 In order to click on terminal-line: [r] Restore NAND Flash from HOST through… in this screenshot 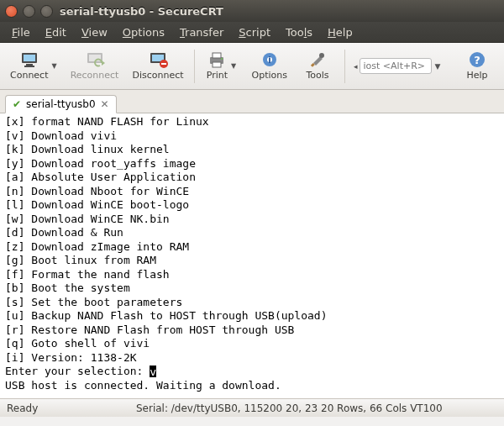, I will do `click(252, 331)`.